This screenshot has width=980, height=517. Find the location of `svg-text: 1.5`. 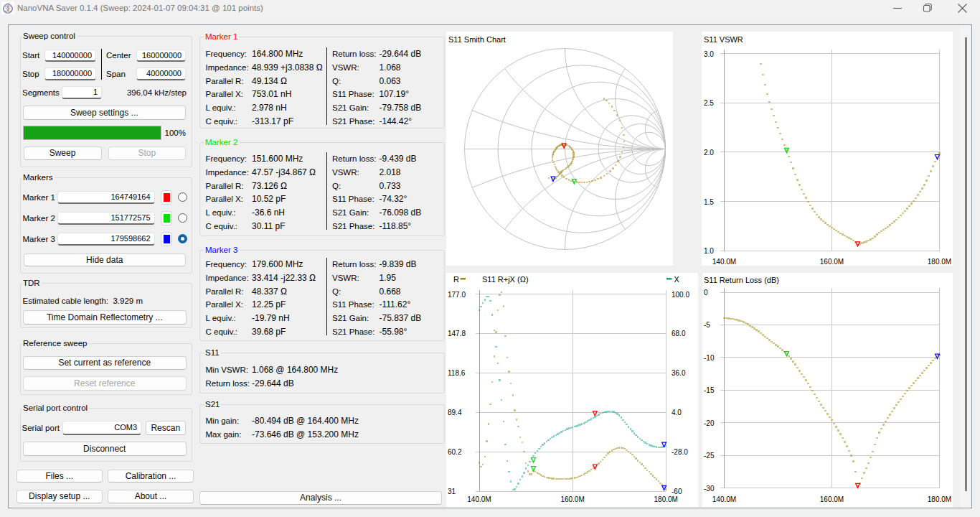

svg-text: 1.5 is located at coordinates (709, 202).